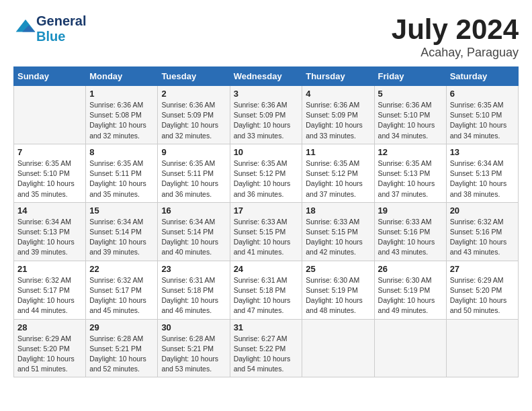  I want to click on calendar-cell: 17Sunrise: 6:33 AMSunset: 5:15 PMDayligh…, so click(266, 231).